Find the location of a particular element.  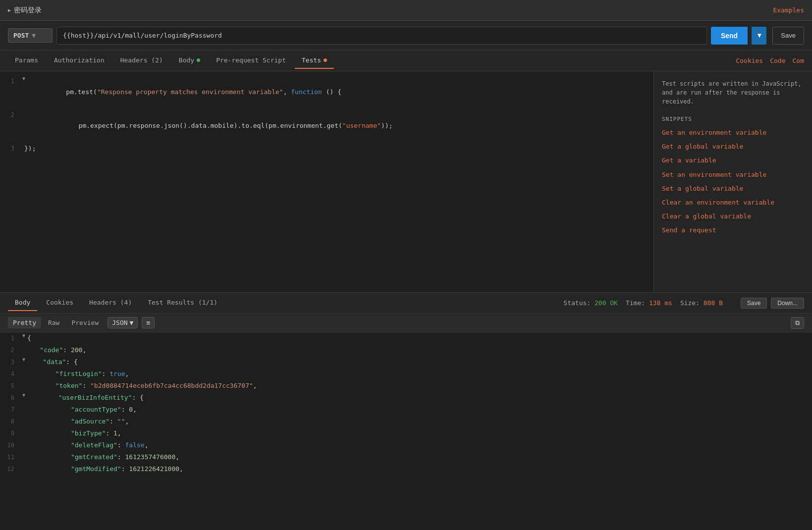

time-label: Time: 138 ms is located at coordinates (649, 303).